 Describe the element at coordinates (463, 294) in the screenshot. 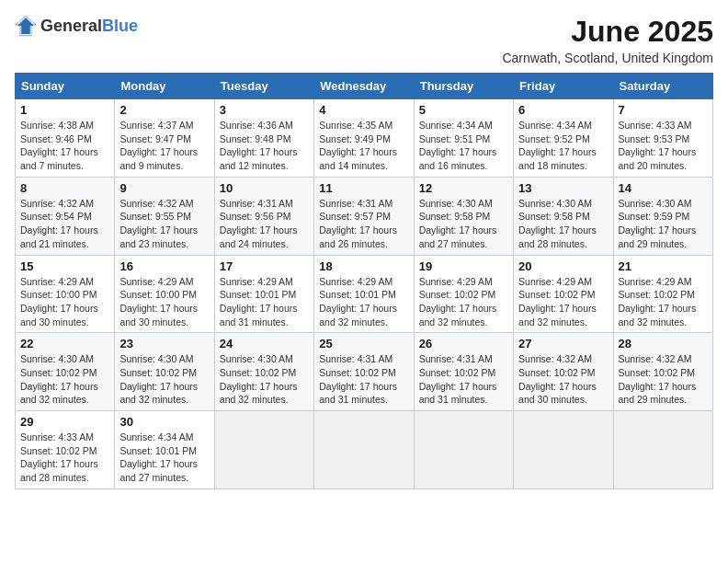

I see `calendar-cell: 19 Sunrise: 4:29 AM Sunset: 10:02 PM Day…` at that location.